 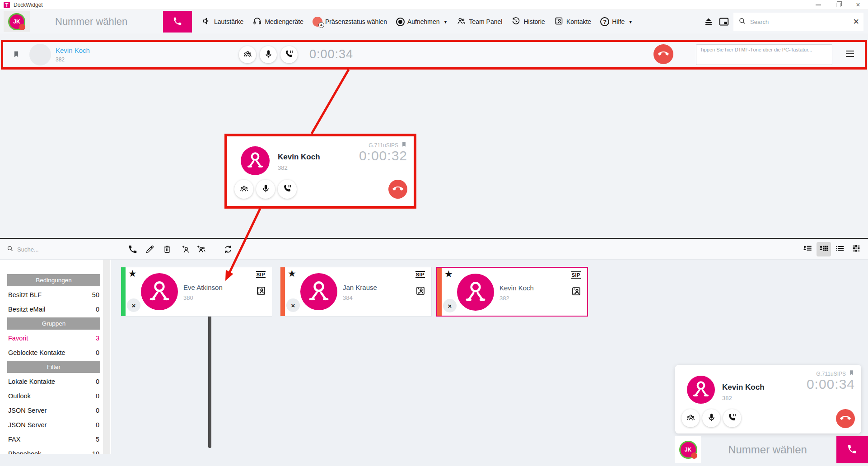 What do you see at coordinates (268, 55) in the screenshot?
I see `microphone-icon` at bounding box center [268, 55].